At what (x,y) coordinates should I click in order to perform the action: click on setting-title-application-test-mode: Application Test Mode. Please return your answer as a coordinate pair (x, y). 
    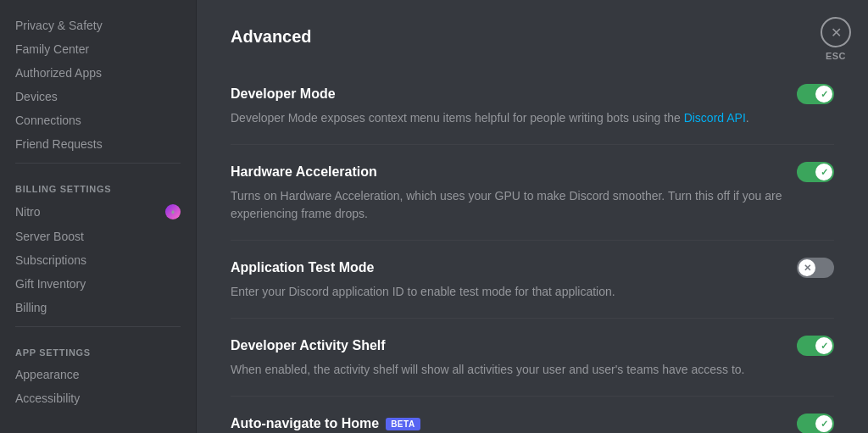
    Looking at the image, I should click on (302, 268).